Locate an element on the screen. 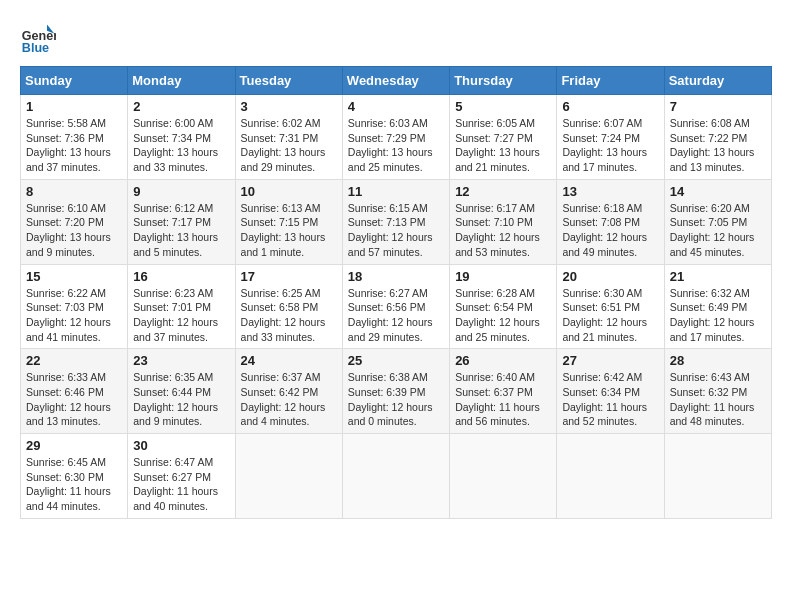 The height and width of the screenshot is (612, 792). day-number: 17 is located at coordinates (289, 276).